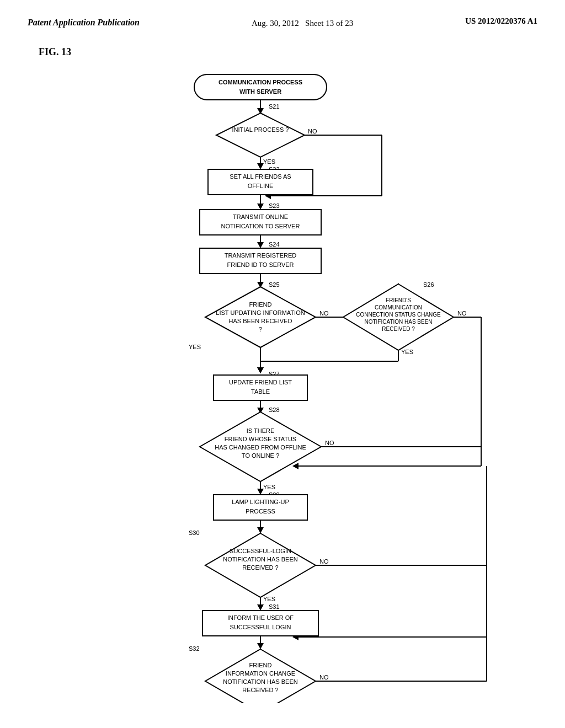 Image resolution: width=565 pixels, height=728 pixels. What do you see at coordinates (260, 217) in the screenshot?
I see `svg-text: TRANSMIT ONLINE` at bounding box center [260, 217].